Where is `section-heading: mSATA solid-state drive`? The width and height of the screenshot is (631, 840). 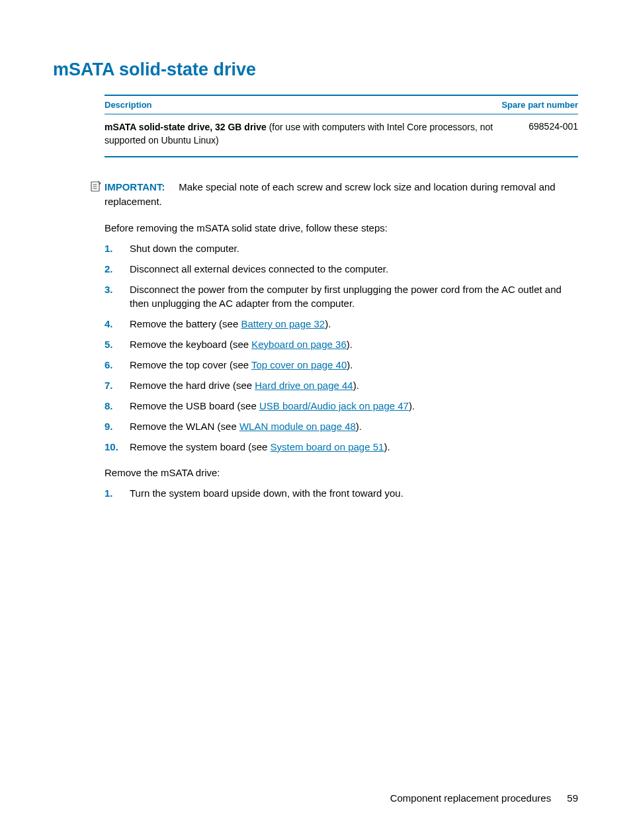 section-heading: mSATA solid-state drive is located at coordinates (316, 70).